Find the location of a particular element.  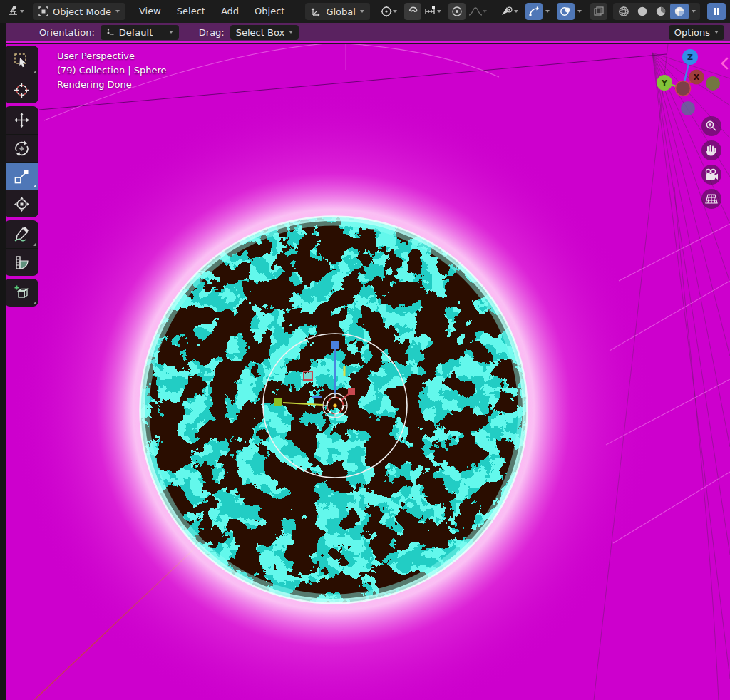

shading-wireframe-button is located at coordinates (624, 11).